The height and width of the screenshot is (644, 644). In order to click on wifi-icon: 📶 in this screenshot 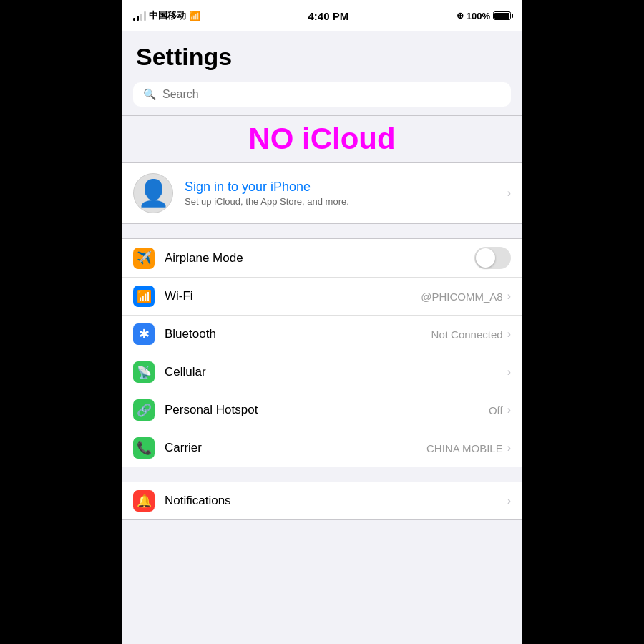, I will do `click(144, 296)`.